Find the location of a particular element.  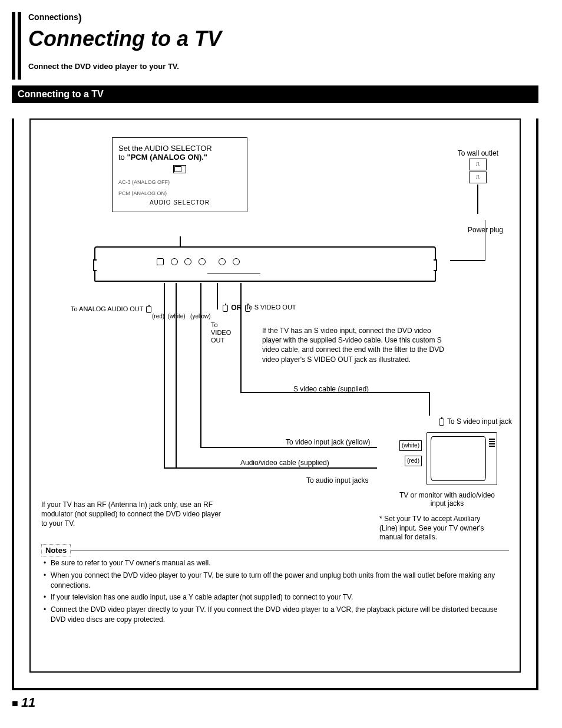

audio-selector-callout: Set the AUDIO SELECTOR to "PCM (ANALOG O… is located at coordinates (180, 174).